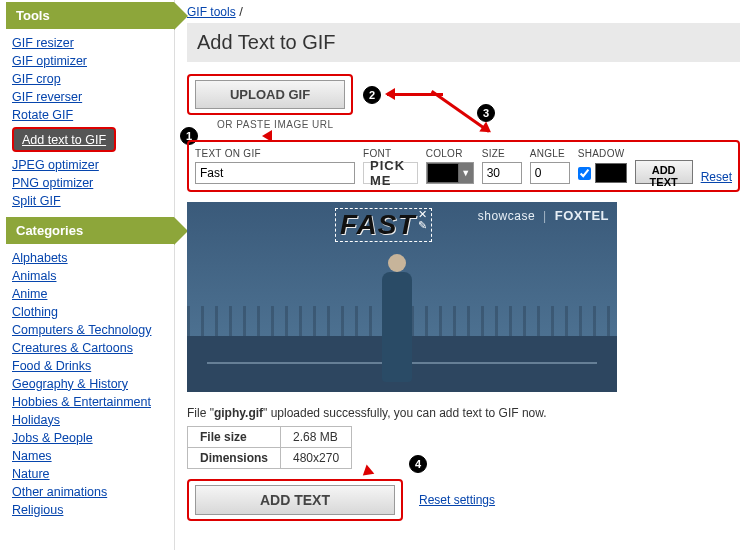 Image resolution: width=750 pixels, height=550 pixels. Describe the element at coordinates (584, 174) in the screenshot. I see `shadow-checkbox` at that location.